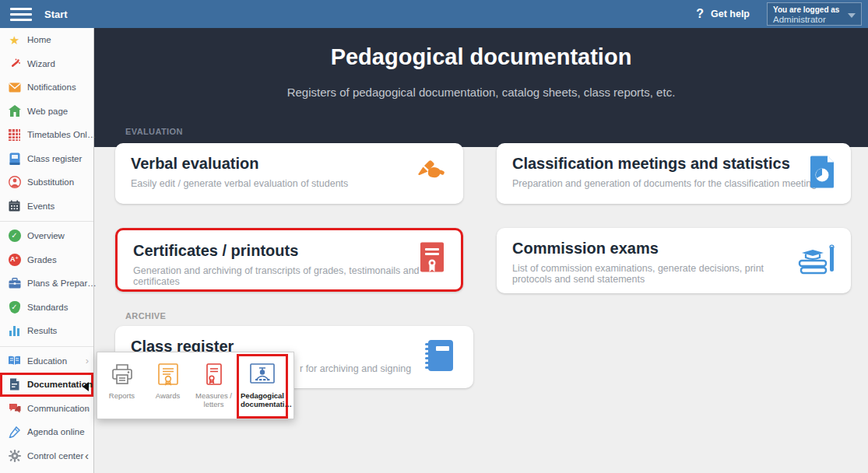  I want to click on start-nav-label: Start, so click(56, 14).